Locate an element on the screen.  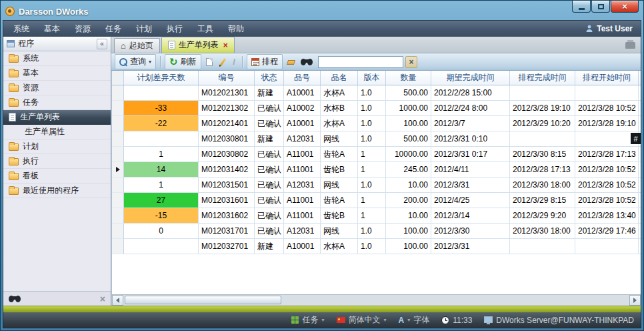
delete-record-button: / is located at coordinates (235, 62).